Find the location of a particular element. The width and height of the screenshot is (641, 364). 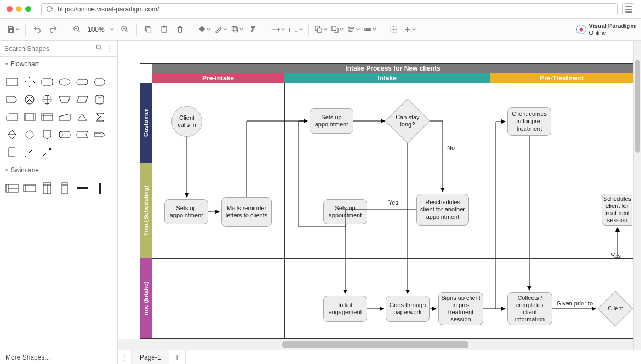

connection-style-button is located at coordinates (278, 30).